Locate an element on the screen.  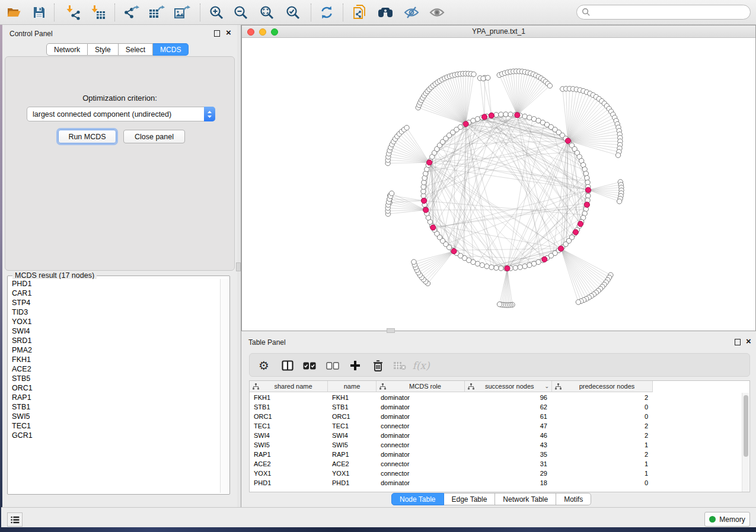
columns-icon is located at coordinates (288, 366).